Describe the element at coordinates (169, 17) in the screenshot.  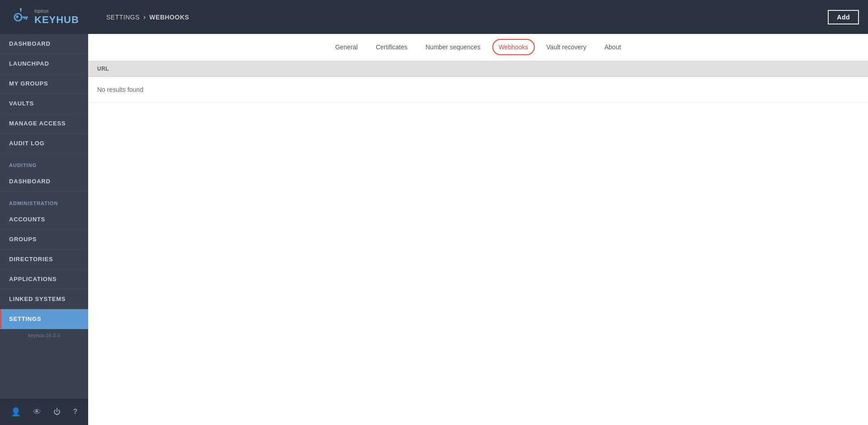
I see `breadcrumb-current: WEBHOOKS` at that location.